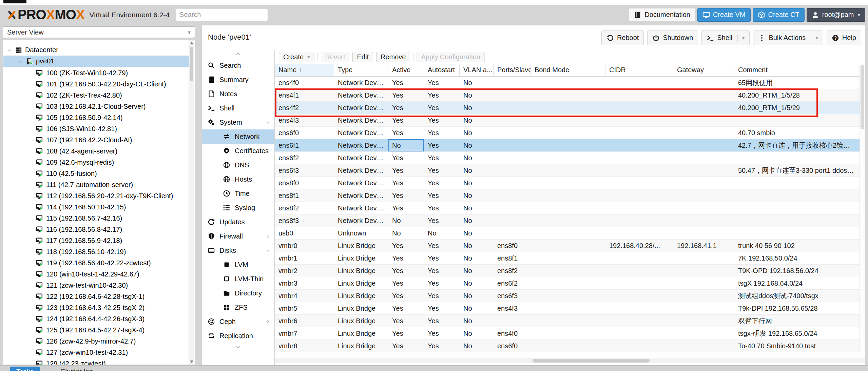 Image resolution: width=868 pixels, height=371 pixels. Describe the element at coordinates (296, 57) in the screenshot. I see `create-button: Create▾` at that location.